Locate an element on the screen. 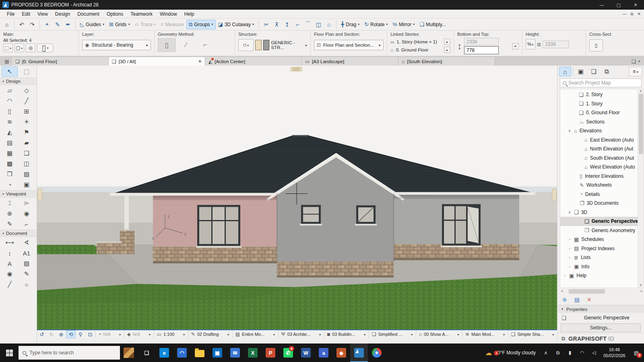  quickoption-pen-set: ✎02 Drafting▸ is located at coordinates (210, 334).